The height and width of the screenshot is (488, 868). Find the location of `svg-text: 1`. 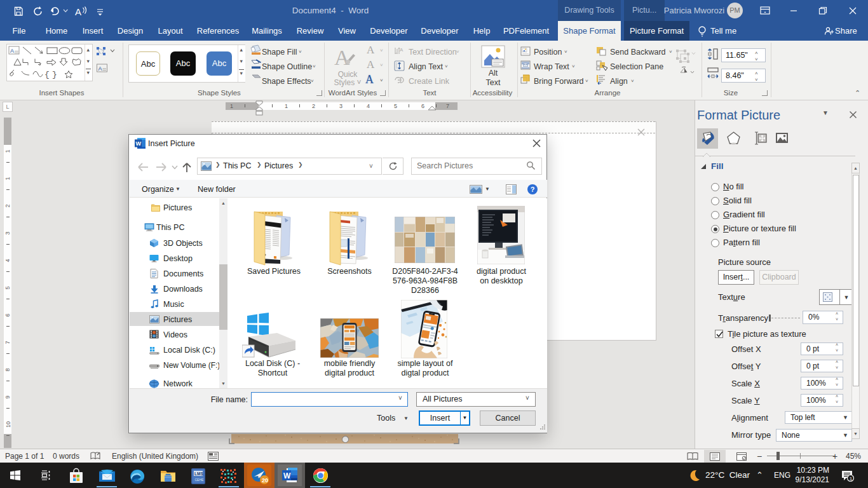

svg-text: 1 is located at coordinates (851, 479).